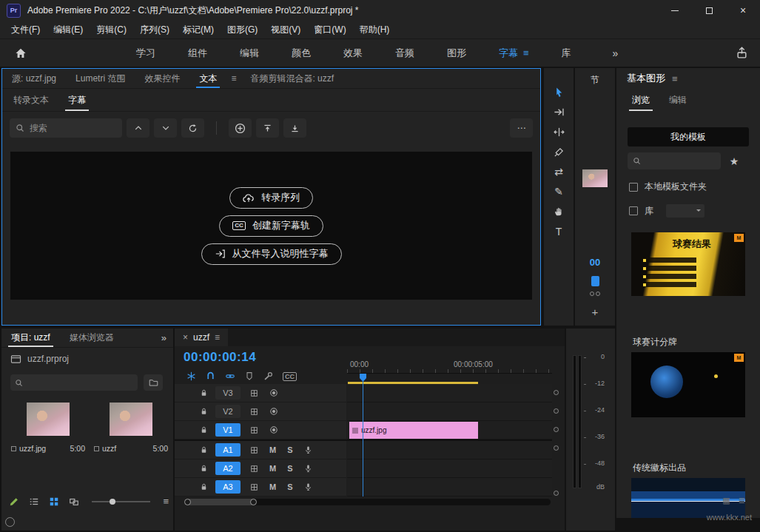  Describe the element at coordinates (268, 376) in the screenshot. I see `timeline-settings-wrench-icon` at that location.